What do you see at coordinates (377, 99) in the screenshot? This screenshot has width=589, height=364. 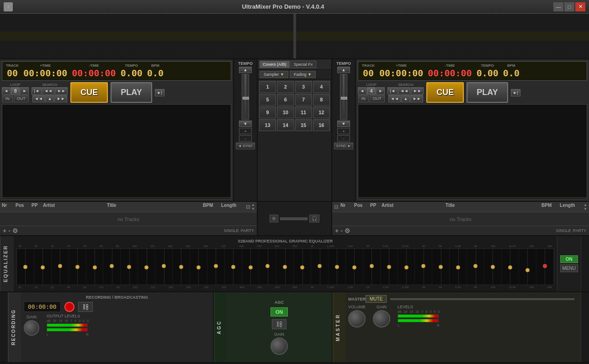 I see `right-out-btn: OUT` at bounding box center [377, 99].